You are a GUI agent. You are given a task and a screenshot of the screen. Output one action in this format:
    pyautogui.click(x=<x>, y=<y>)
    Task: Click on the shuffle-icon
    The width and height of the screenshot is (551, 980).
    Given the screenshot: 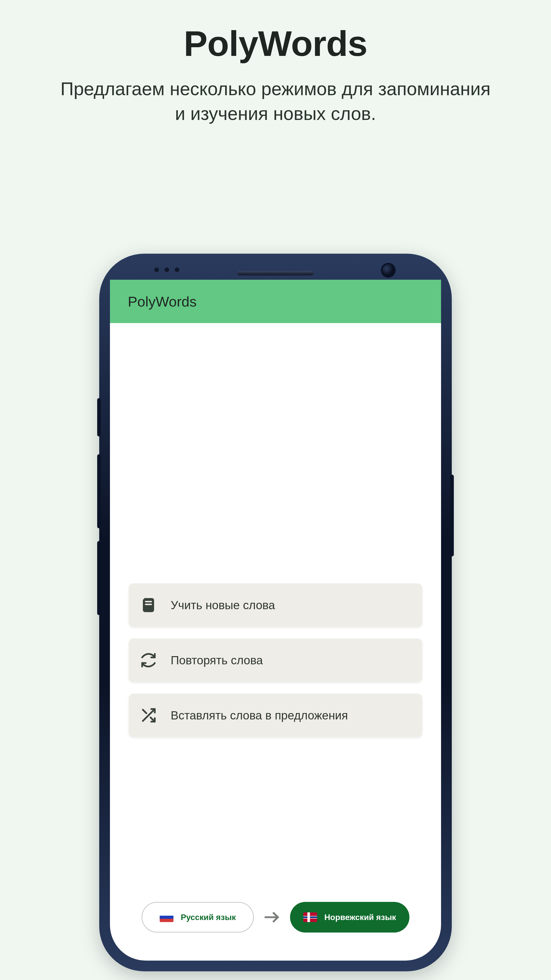 What is the action you would take?
    pyautogui.click(x=148, y=715)
    